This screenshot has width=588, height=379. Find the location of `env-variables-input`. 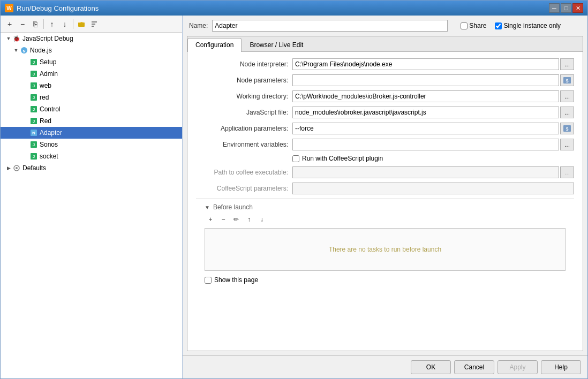

env-variables-input is located at coordinates (426, 145).